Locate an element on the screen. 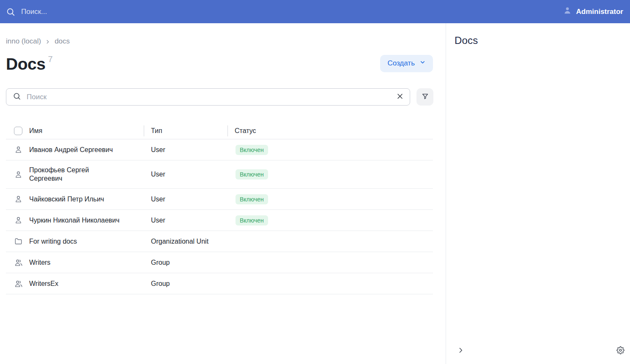 The image size is (630, 364). collapse-panel-button is located at coordinates (461, 351).